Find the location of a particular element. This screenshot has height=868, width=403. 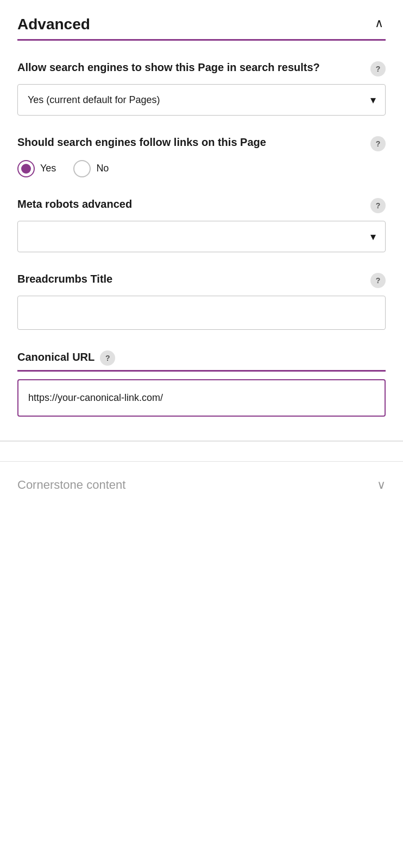

meta-robots-select is located at coordinates (202, 237).